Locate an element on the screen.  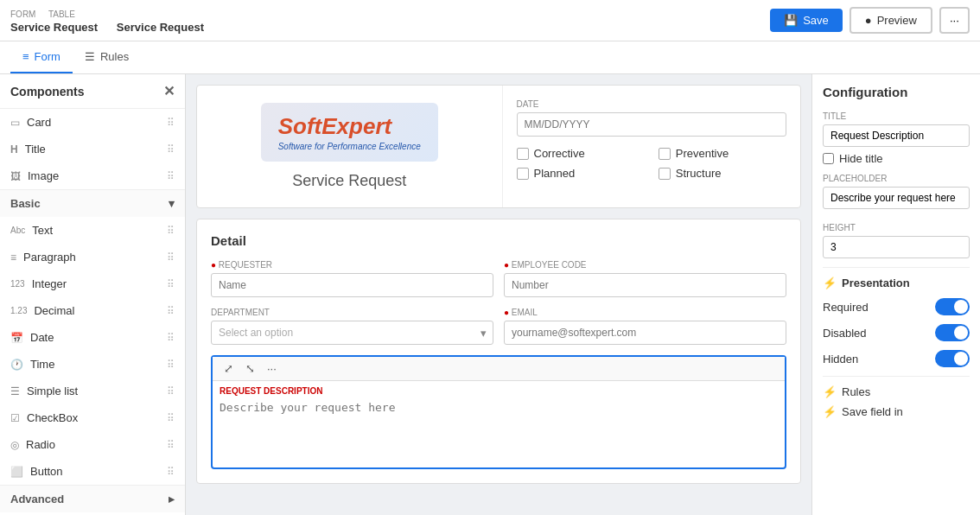
department-field: DEPARTMENT Select an option ▾ is located at coordinates (353, 327).